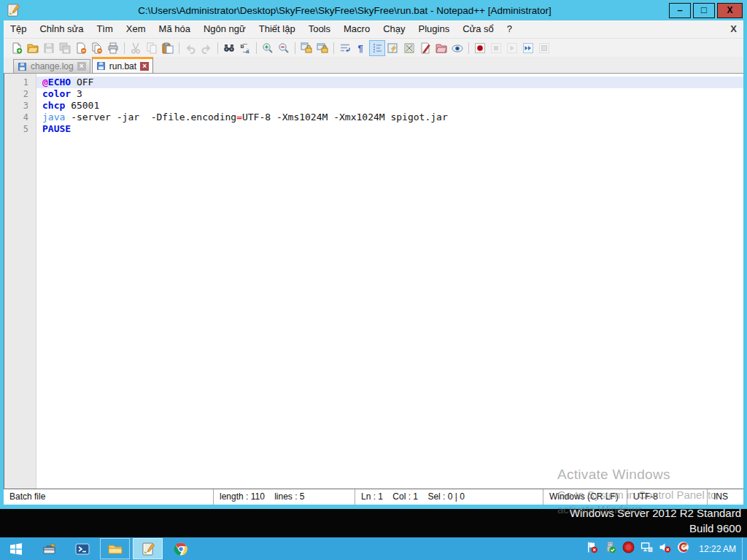 The height and width of the screenshot is (560, 747). I want to click on os-version-text: Windows Server 2012 R2 Standard Build 96…, so click(655, 521).